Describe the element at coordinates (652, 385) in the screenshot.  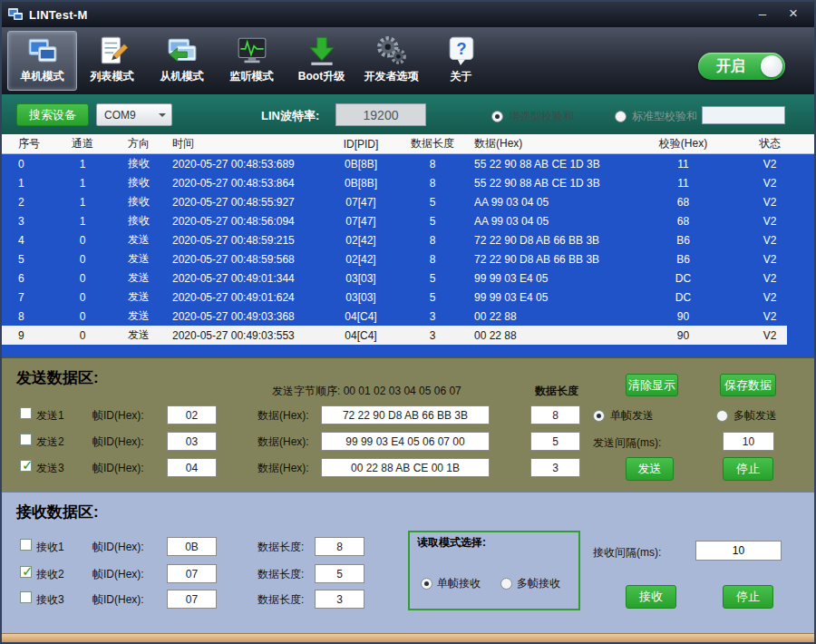
I see `clear-display-button: 清除显示` at that location.